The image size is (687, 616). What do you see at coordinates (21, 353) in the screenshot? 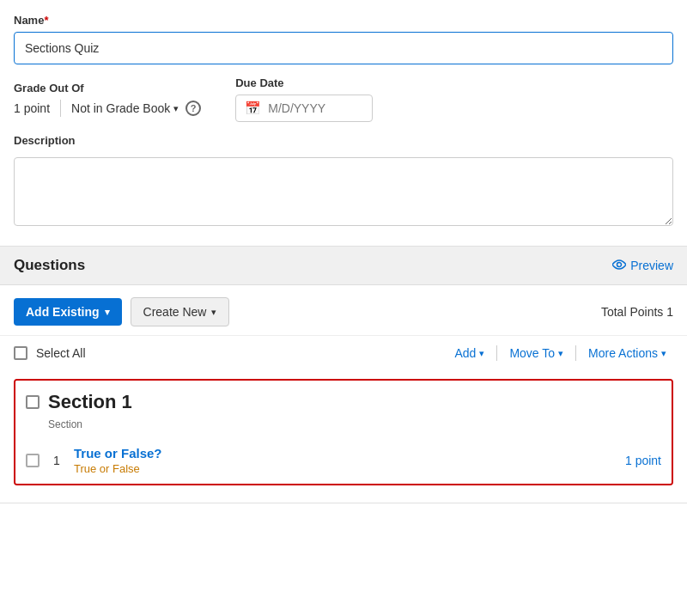
I see `select-all-checkbox` at bounding box center [21, 353].